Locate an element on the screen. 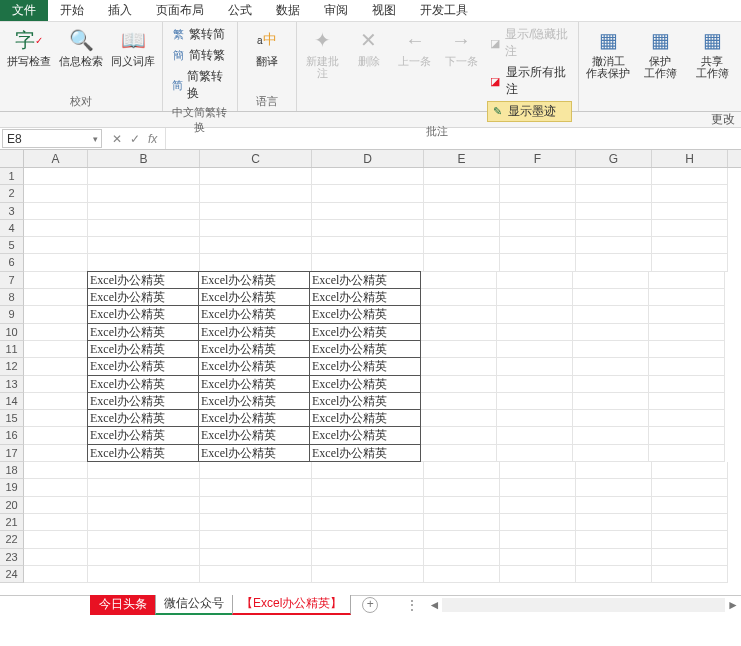  row-header-11: 11 is located at coordinates (12, 350).